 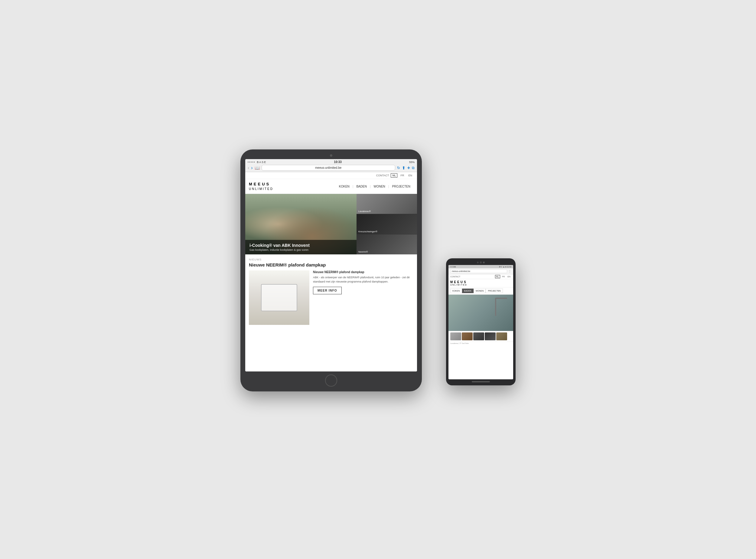 What do you see at coordinates (480, 291) in the screenshot?
I see `phone-nav-wonen: WONEN` at bounding box center [480, 291].